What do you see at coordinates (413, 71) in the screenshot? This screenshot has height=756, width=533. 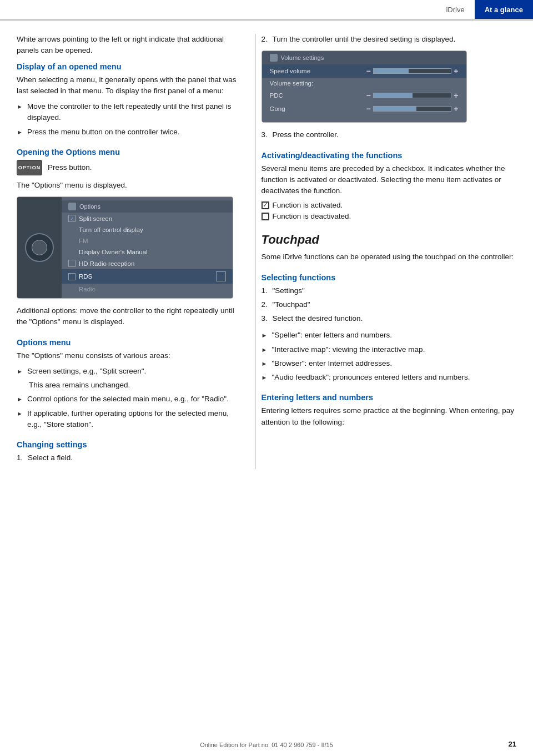 I see `speed-volume-bar: − +` at bounding box center [413, 71].